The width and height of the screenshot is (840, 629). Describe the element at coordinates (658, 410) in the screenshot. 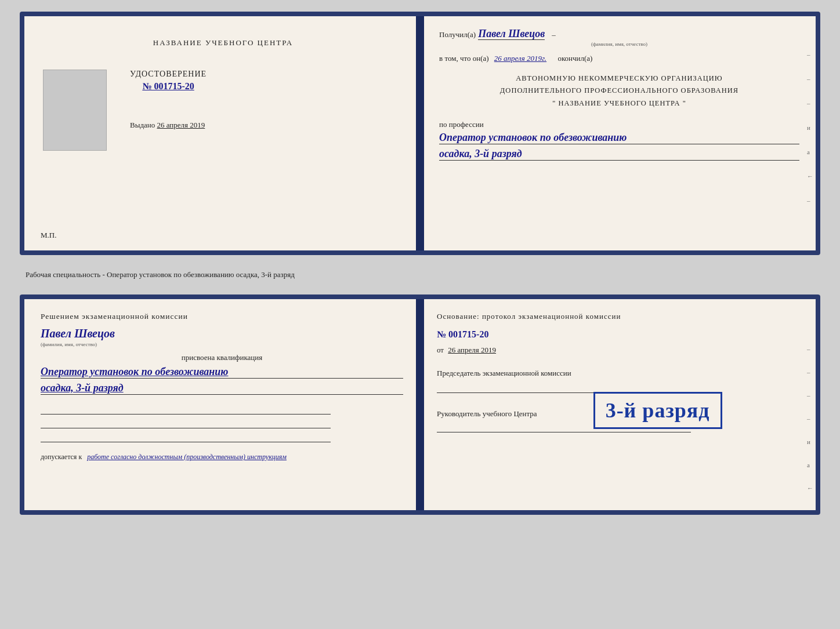

I see `stamp-text: 3-й разряд` at that location.